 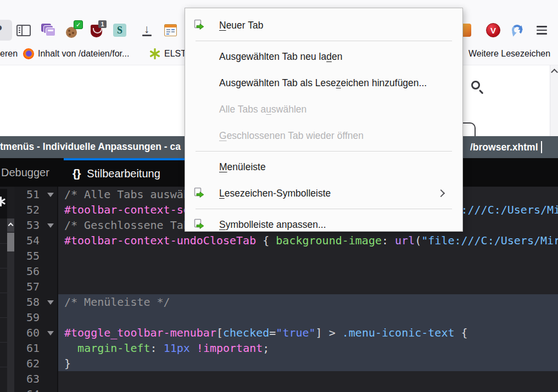 What do you see at coordinates (324, 225) in the screenshot?
I see `menu-item-customize-toolbar: Symbolleiste anpassen...` at bounding box center [324, 225].